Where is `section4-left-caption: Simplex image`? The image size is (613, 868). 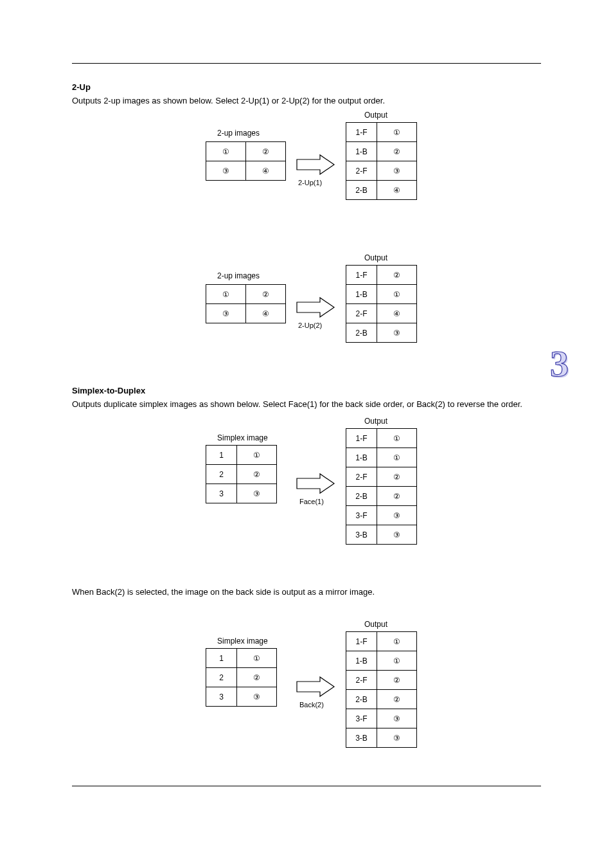 section4-left-caption: Simplex image is located at coordinates (243, 641).